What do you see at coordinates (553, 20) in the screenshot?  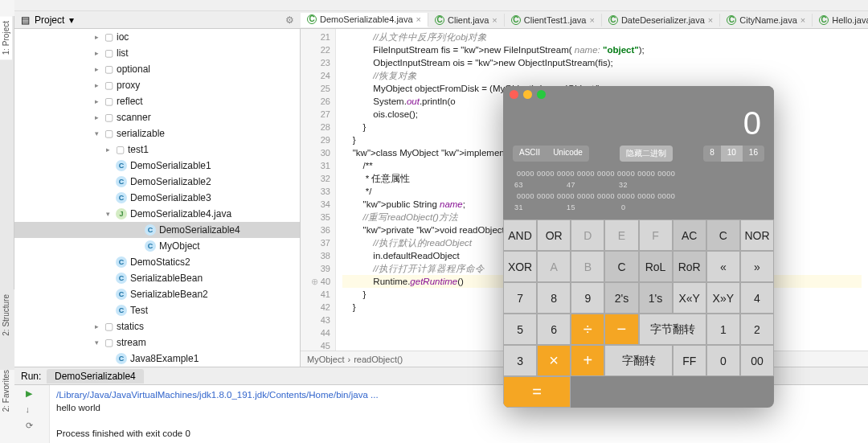 I see `editor-tab: CClientTest1.java ×` at bounding box center [553, 20].